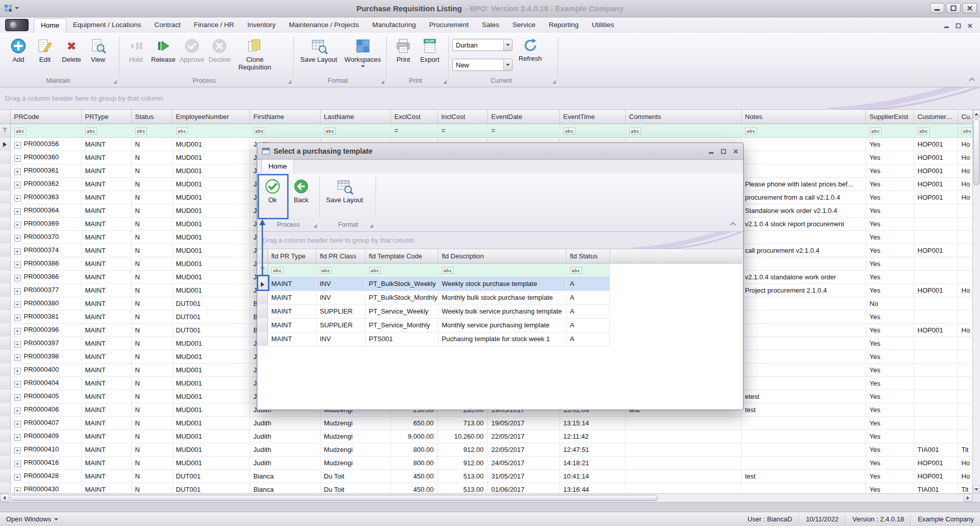 This screenshot has width=980, height=526. What do you see at coordinates (976, 301) in the screenshot?
I see `vertical-scrollbar` at bounding box center [976, 301].